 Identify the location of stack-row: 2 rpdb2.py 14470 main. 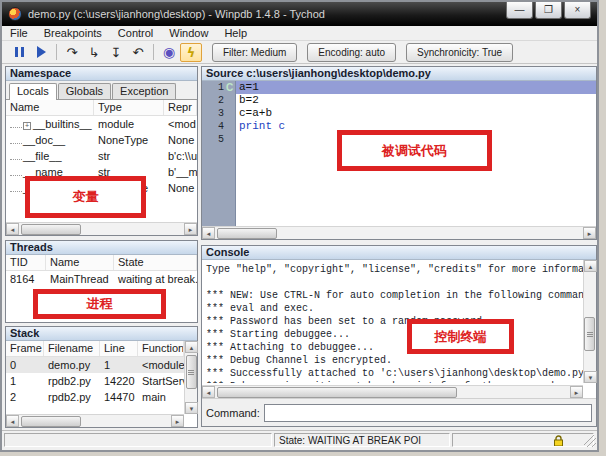
(95, 397).